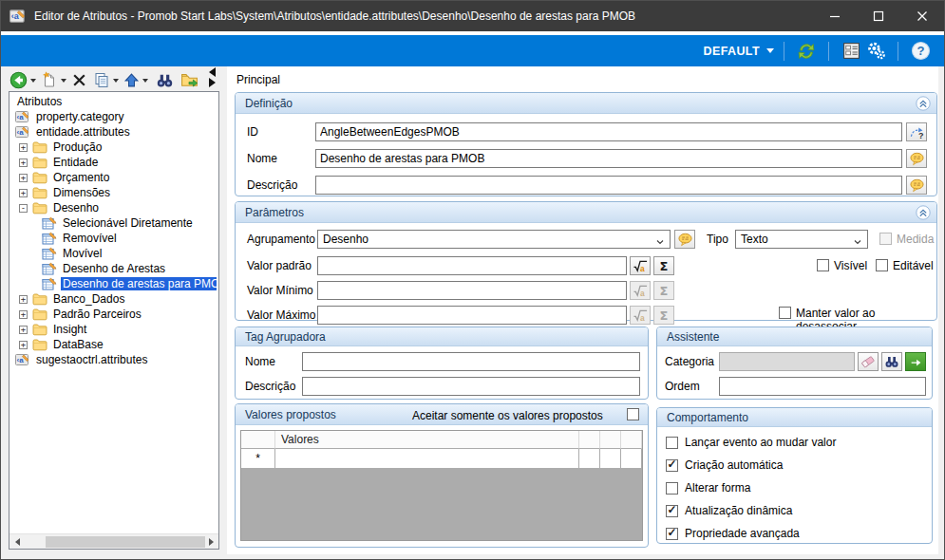  I want to click on tree-item-entidade: + Entidade, so click(114, 162).